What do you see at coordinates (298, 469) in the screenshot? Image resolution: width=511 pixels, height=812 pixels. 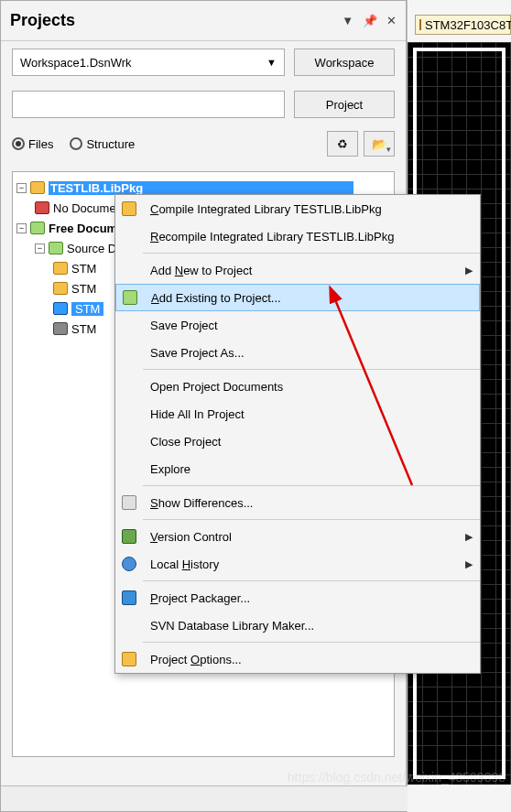 I see `ctx-explore: Explore` at bounding box center [298, 469].